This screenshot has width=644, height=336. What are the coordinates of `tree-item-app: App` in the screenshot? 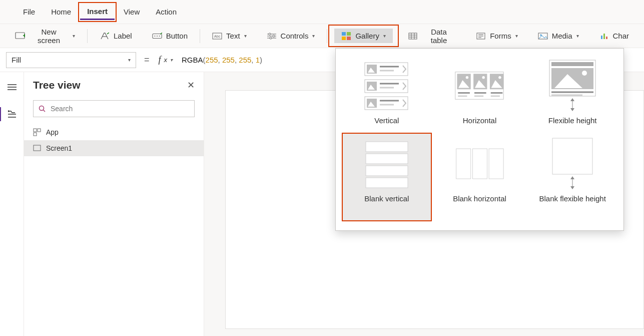 It's located at (114, 132).